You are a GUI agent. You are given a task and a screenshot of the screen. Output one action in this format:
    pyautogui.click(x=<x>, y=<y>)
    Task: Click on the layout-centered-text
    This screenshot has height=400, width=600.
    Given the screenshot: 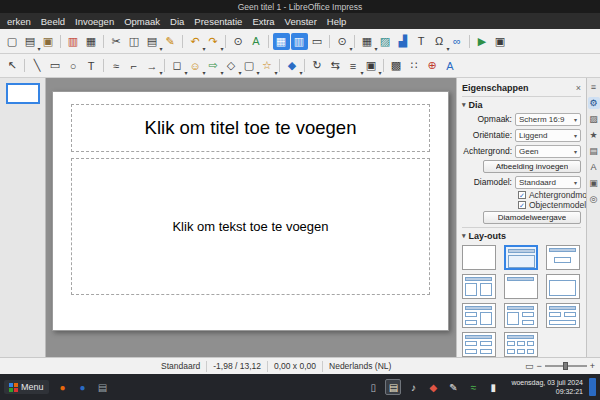 What is the action you would take?
    pyautogui.click(x=563, y=286)
    